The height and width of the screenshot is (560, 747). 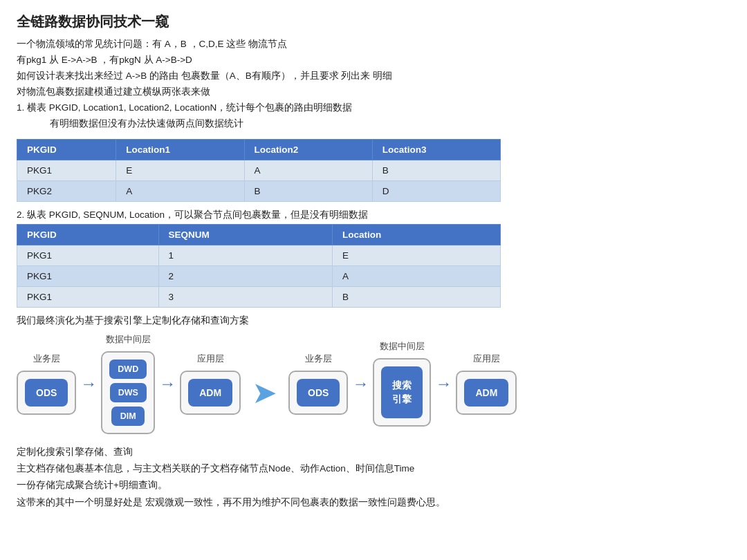 What do you see at coordinates (259, 265) in the screenshot?
I see `table-vertical: PKGID SEQNUM Location PKG1 1 E PKG1 2 A …` at bounding box center [259, 265].